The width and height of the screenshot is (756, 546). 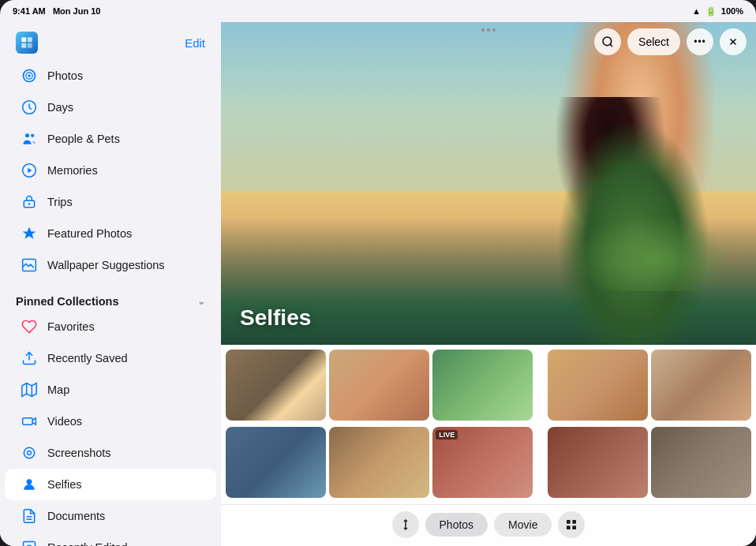 I want to click on battery-icon: 🔋, so click(x=711, y=11).